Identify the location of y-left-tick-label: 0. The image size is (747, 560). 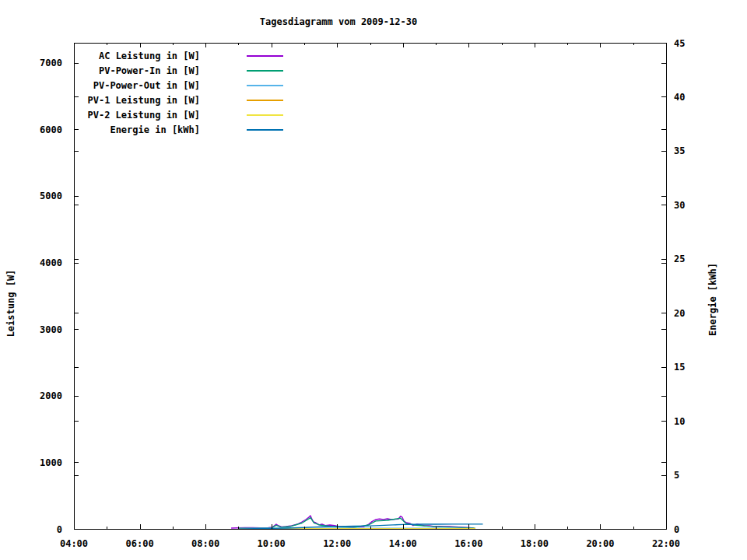
(59, 530).